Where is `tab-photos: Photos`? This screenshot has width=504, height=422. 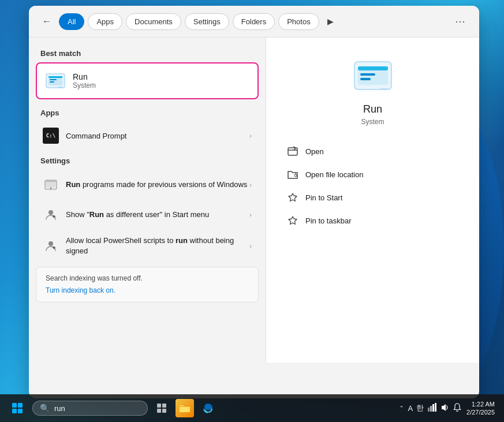
tab-photos: Photos is located at coordinates (298, 22).